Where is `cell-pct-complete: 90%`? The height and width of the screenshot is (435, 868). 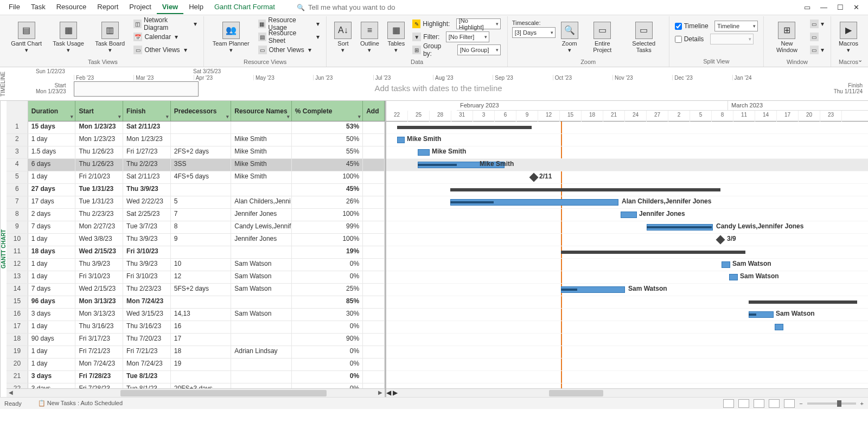 cell-pct-complete: 90% is located at coordinates (328, 340).